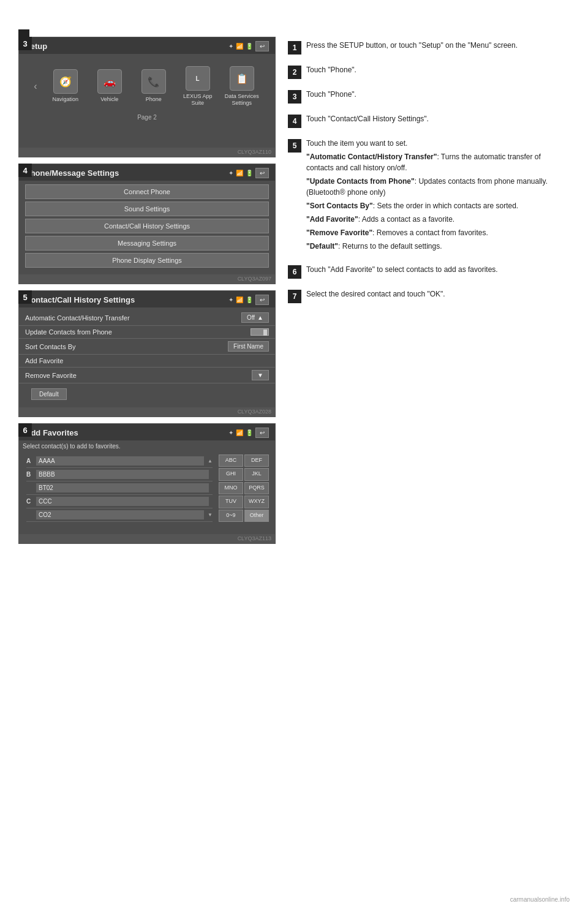 This screenshot has height=909, width=588. I want to click on alpha-abc: ABC, so click(231, 461).